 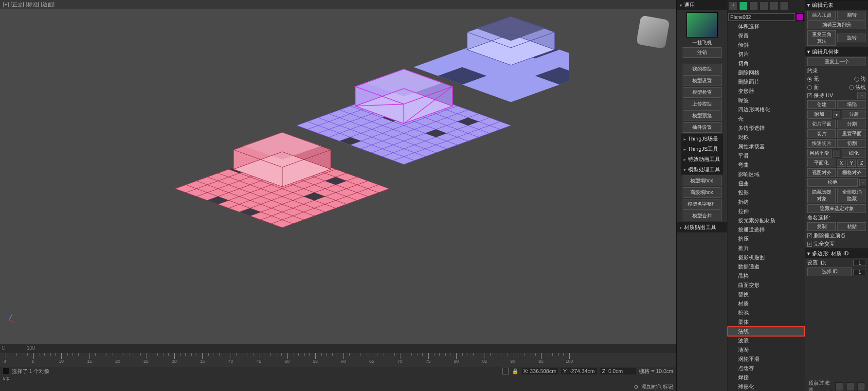 I want to click on full-inter-check: ✓, so click(x=810, y=244).